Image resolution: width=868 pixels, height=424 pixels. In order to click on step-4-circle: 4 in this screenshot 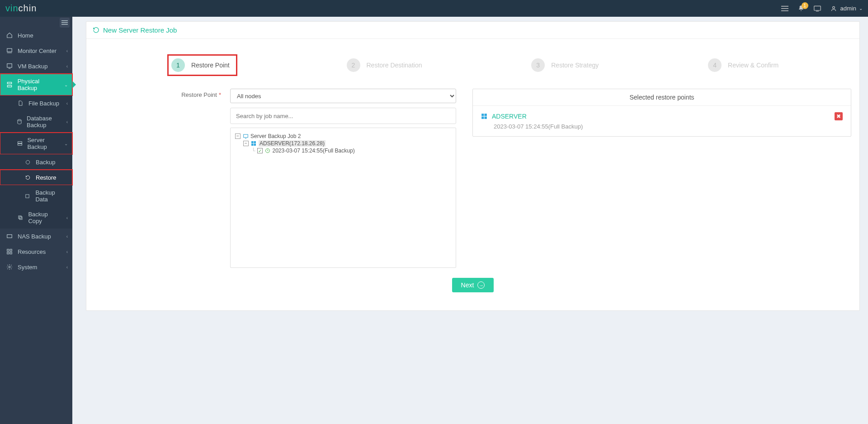, I will do `click(715, 65)`.